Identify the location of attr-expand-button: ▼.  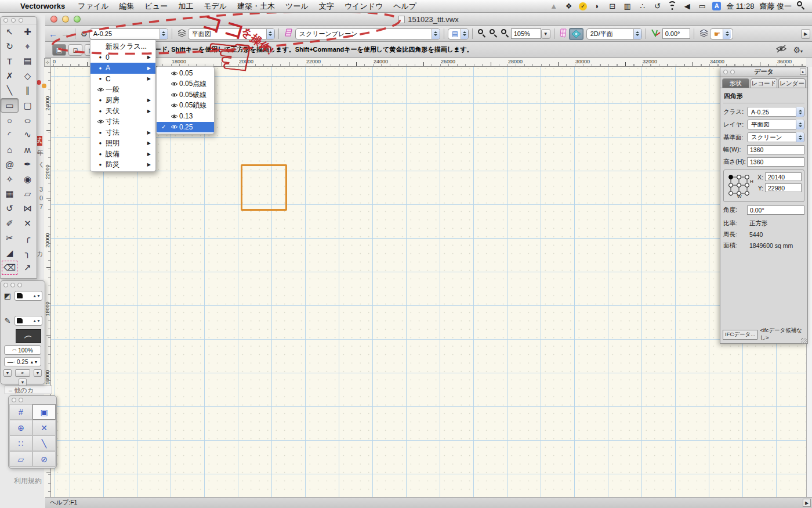
(23, 382).